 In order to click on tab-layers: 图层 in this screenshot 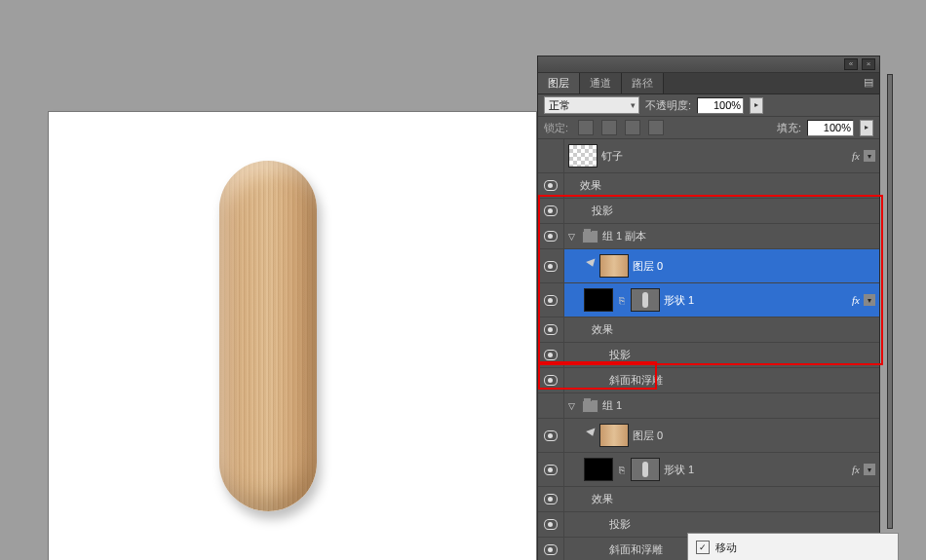, I will do `click(559, 84)`.